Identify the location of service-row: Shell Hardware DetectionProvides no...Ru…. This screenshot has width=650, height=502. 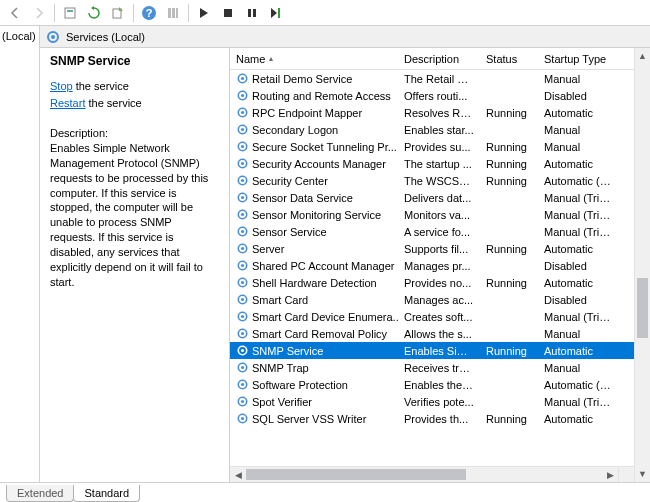
(432, 282).